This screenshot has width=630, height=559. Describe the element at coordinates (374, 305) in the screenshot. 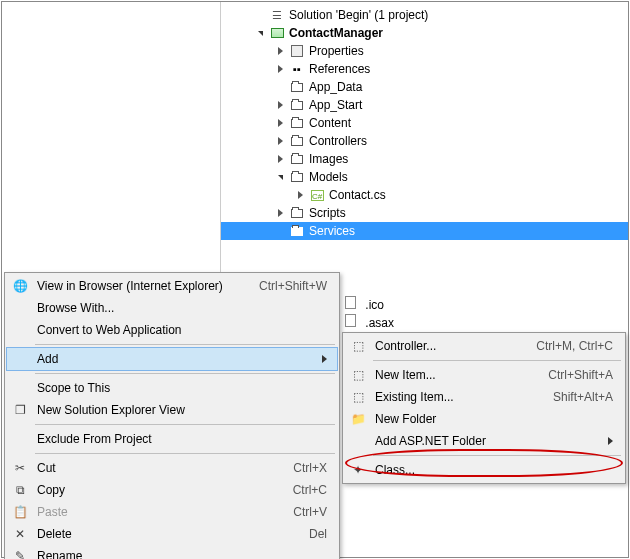

I see `peek-label: .ico` at that location.